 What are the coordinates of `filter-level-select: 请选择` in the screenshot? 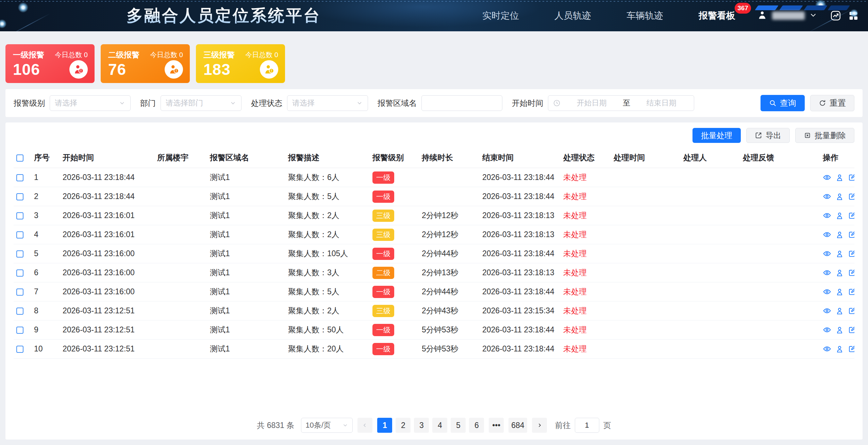 It's located at (90, 103).